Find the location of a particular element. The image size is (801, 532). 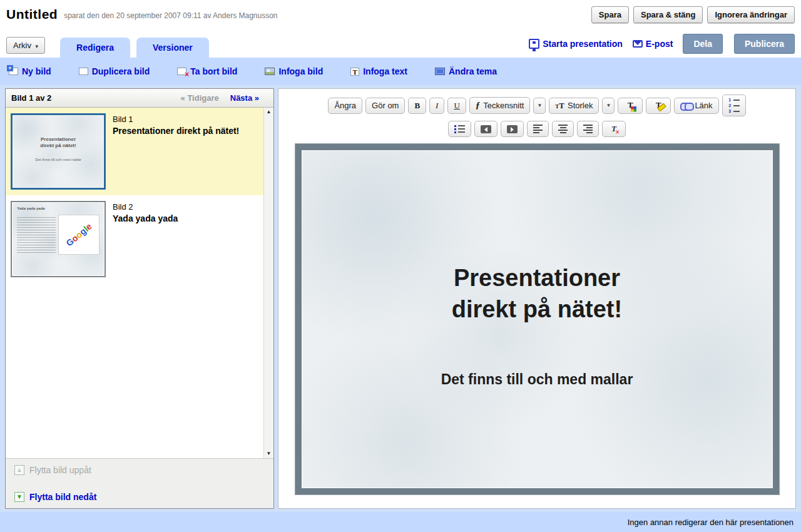

duplicate-slide-button: Duplicera bild is located at coordinates (115, 71).